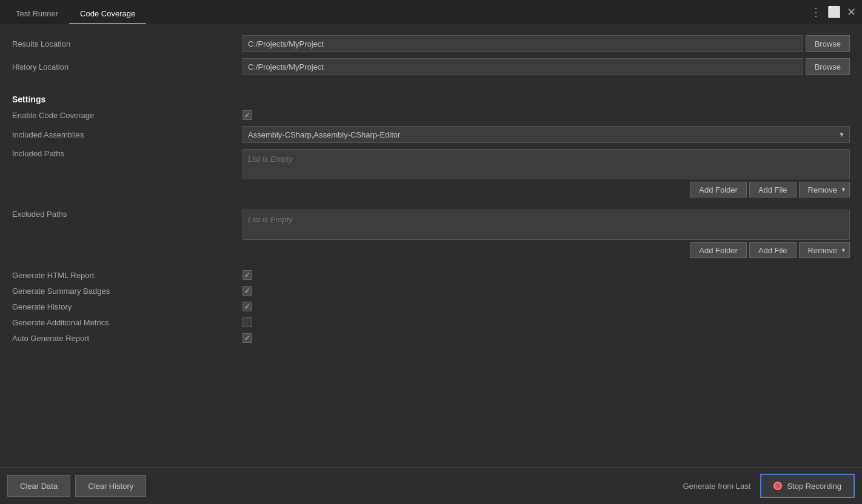 The image size is (862, 504). I want to click on generate-additional-metrics-label: Generate Additional Metrics, so click(127, 322).